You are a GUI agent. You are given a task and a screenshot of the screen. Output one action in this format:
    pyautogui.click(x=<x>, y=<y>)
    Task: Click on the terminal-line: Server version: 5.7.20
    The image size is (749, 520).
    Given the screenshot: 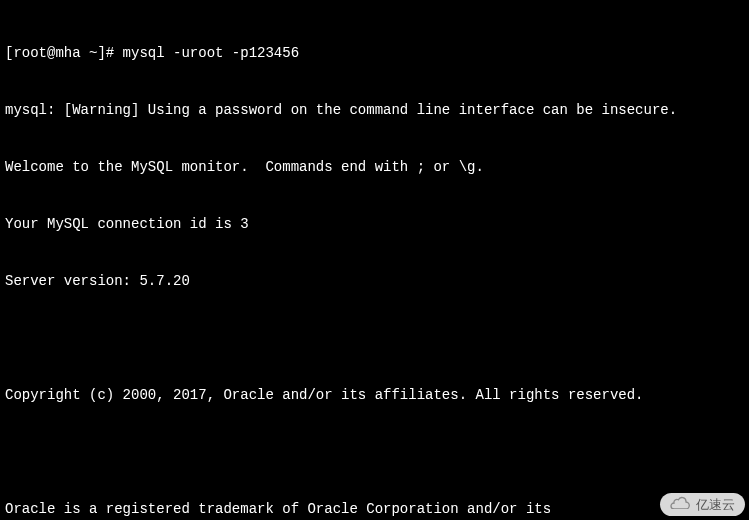 What is the action you would take?
    pyautogui.click(x=374, y=282)
    